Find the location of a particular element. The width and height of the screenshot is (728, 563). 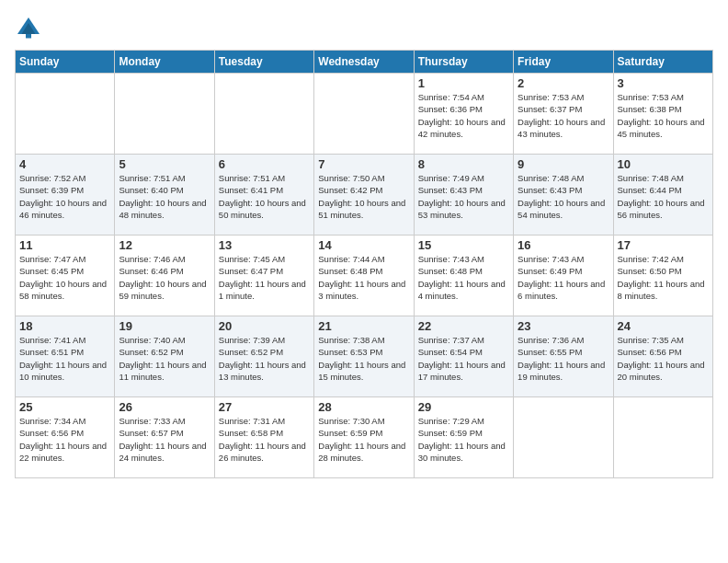

day-number: 24 is located at coordinates (664, 326).